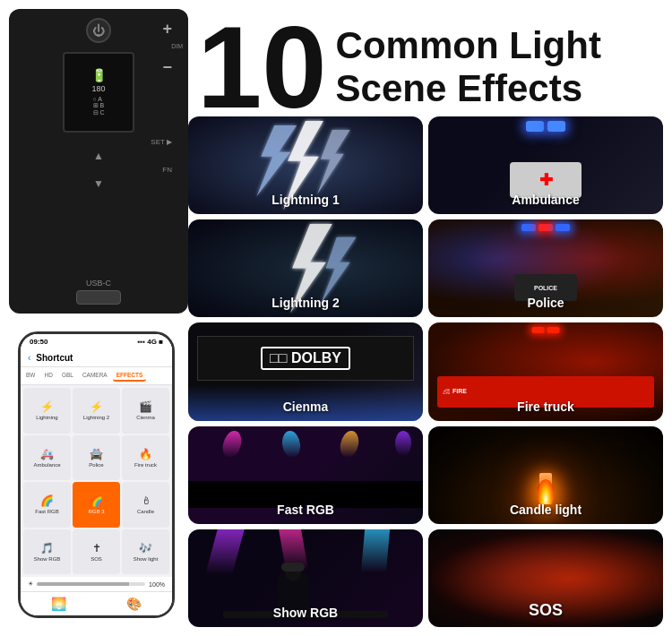 This screenshot has width=672, height=636. What do you see at coordinates (47, 501) in the screenshot?
I see `fastrgb-icon: 🌈` at bounding box center [47, 501].